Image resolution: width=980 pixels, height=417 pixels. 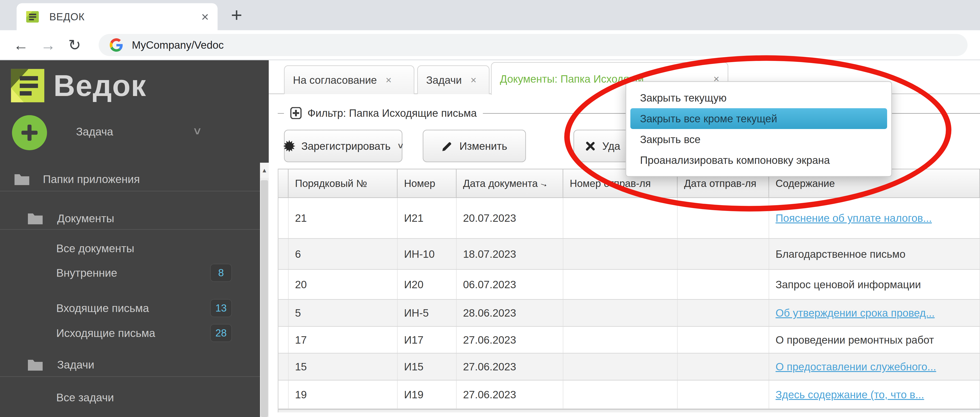 I want to click on row-gutter-header, so click(x=284, y=184).